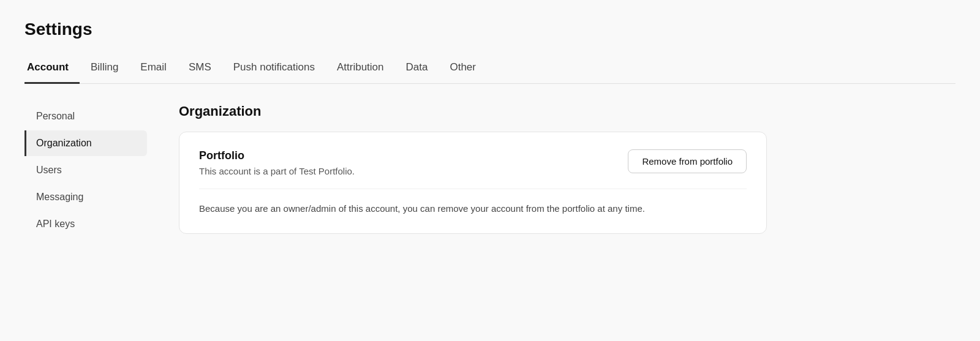 Image resolution: width=980 pixels, height=341 pixels. Describe the element at coordinates (473, 202) in the screenshot. I see `portfolio-description: Because you are an owner/admin of this a…` at that location.